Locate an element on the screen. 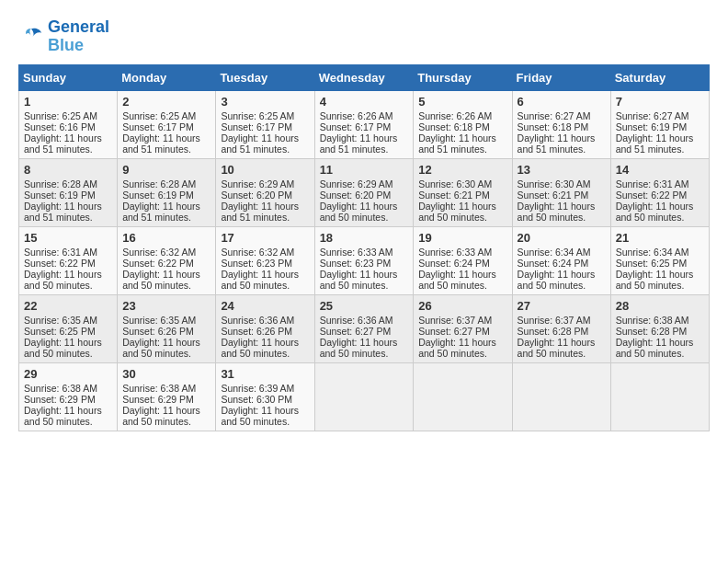  calendar-week-row: 1Sunrise: 6:25 AMSunset: 6:16 PMDaylight… is located at coordinates (364, 124).